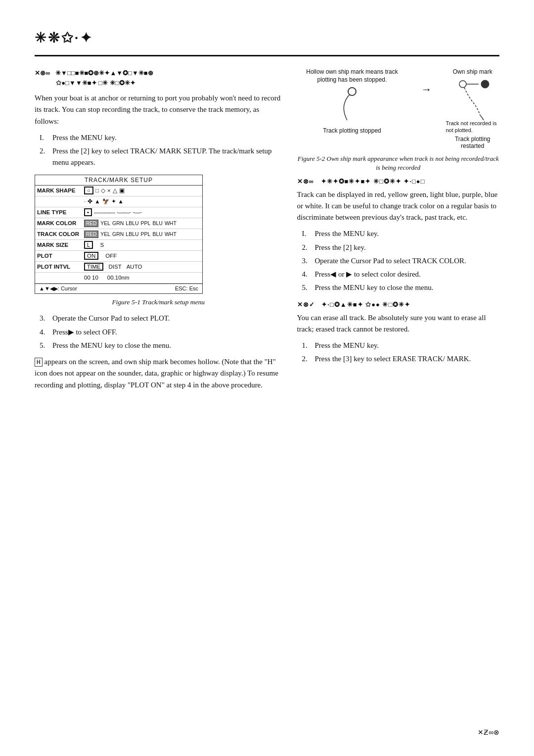  What do you see at coordinates (399, 324) in the screenshot?
I see `section3-body: You can erase all track. Be absolutely s…` at bounding box center [399, 324].